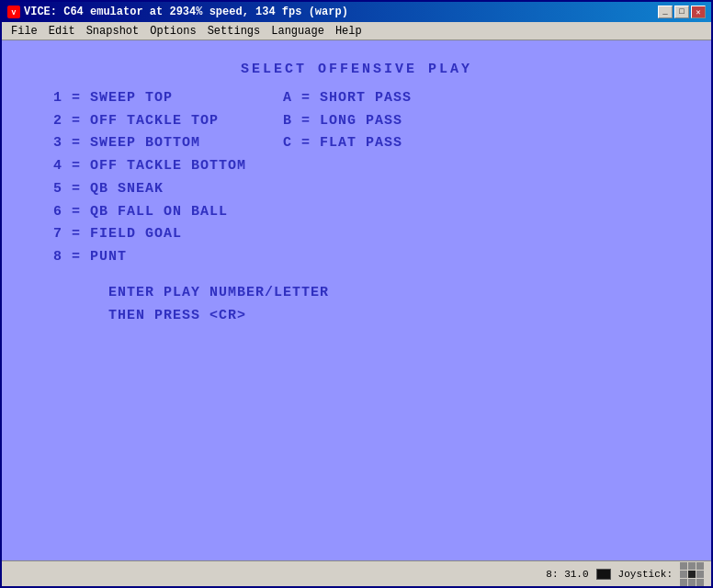  Describe the element at coordinates (665, 12) in the screenshot. I see `minimize-button: _` at that location.